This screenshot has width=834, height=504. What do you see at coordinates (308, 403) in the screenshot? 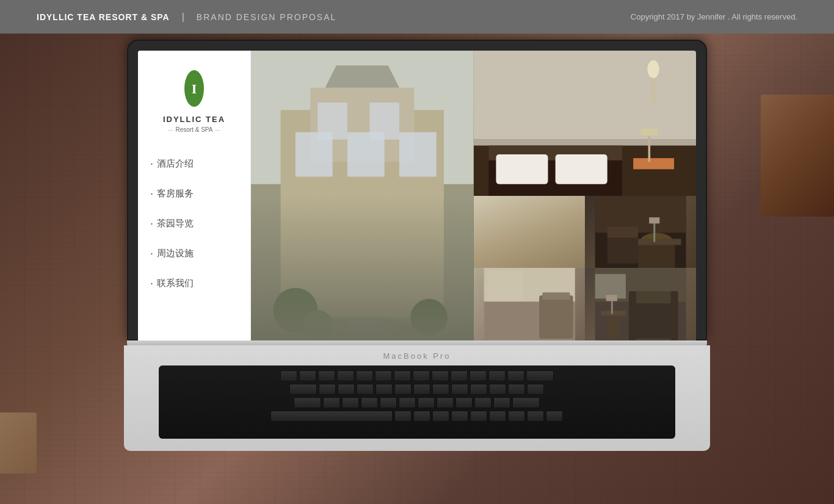
I see `key-caps` at bounding box center [308, 403].